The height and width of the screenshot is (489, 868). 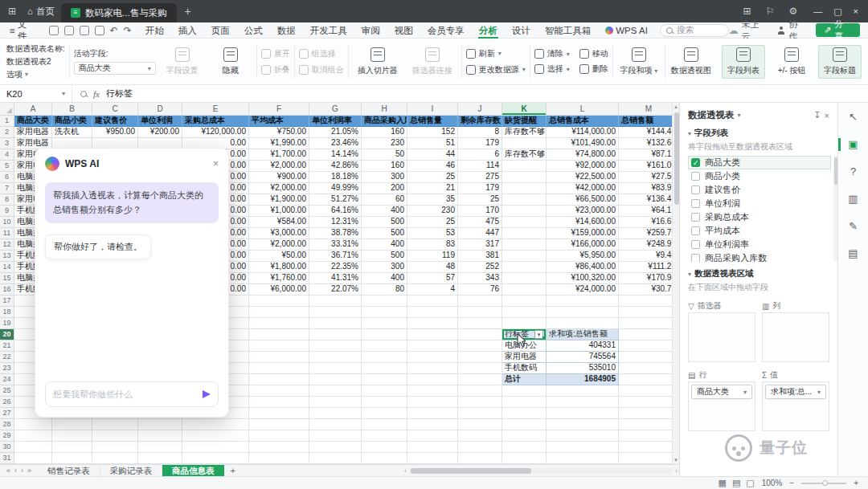 I want to click on pivot-row-filter-button: ▾, so click(x=538, y=334).